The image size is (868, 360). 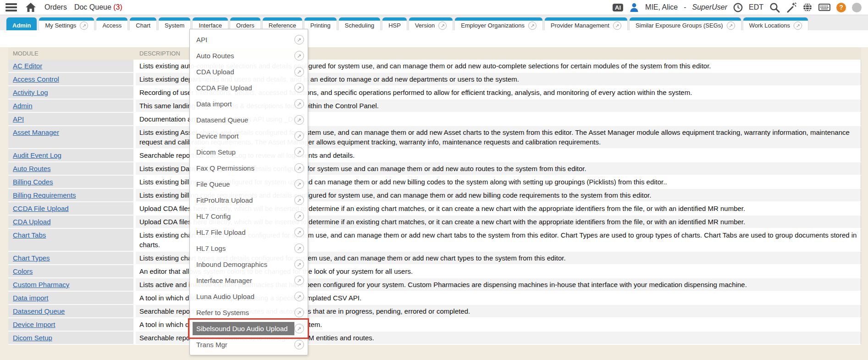 I want to click on menu-item-sibelsound-duo-audio-upload: Sibelsound Duo Audio Upload↗, so click(x=249, y=328).